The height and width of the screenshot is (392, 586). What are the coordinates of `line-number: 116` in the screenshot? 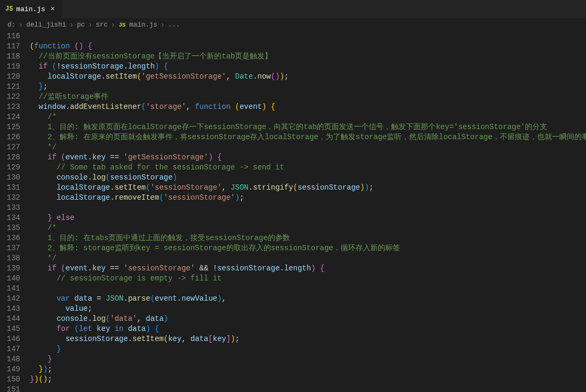 It's located at (10, 36).